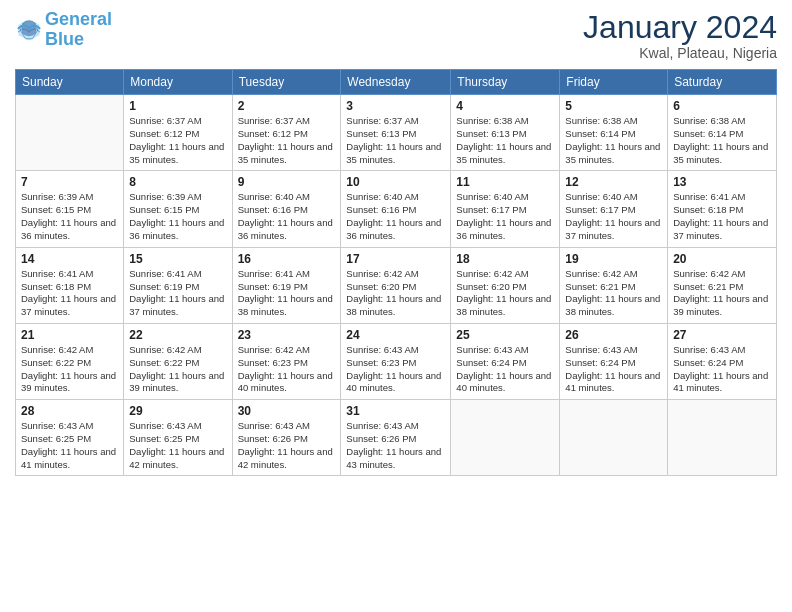  Describe the element at coordinates (78, 30) in the screenshot. I see `logo-text: General Blue` at that location.